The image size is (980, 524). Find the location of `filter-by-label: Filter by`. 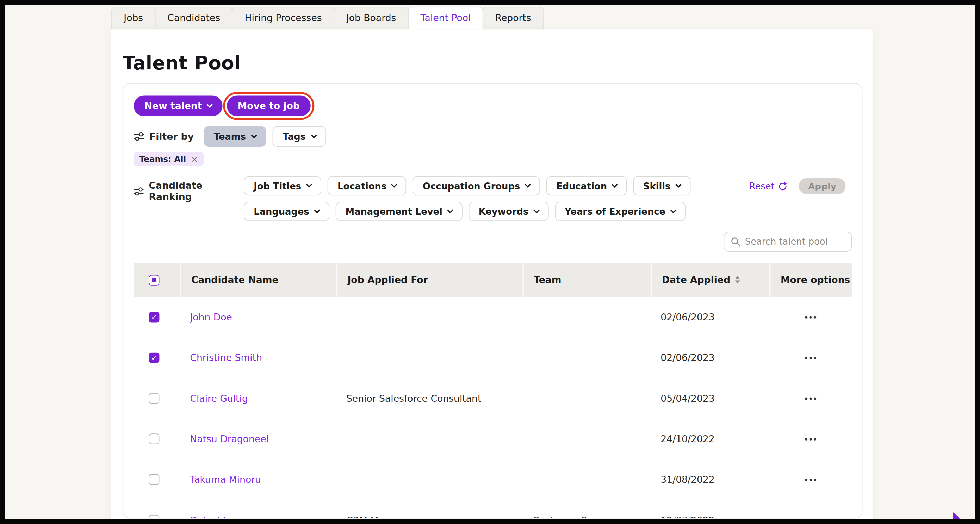

filter-by-label: Filter by is located at coordinates (172, 137).